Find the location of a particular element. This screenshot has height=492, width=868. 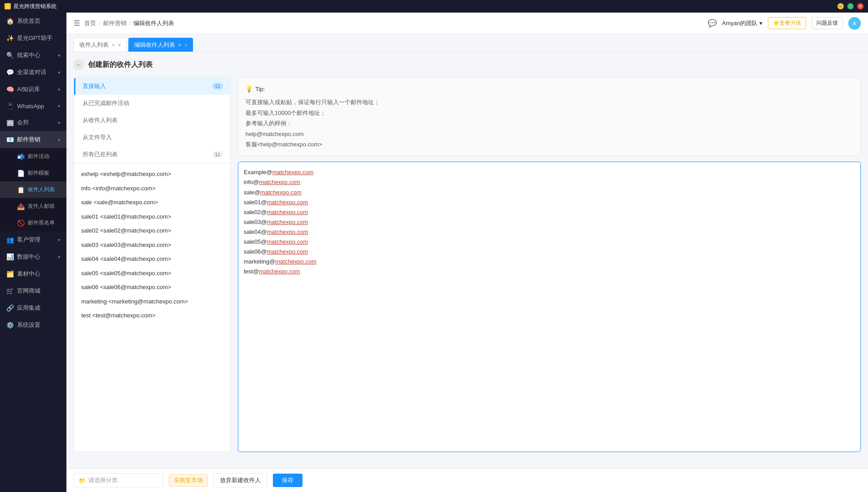

sidebar-item-ai: 🧠 AI知识库 ▾ is located at coordinates (33, 89).